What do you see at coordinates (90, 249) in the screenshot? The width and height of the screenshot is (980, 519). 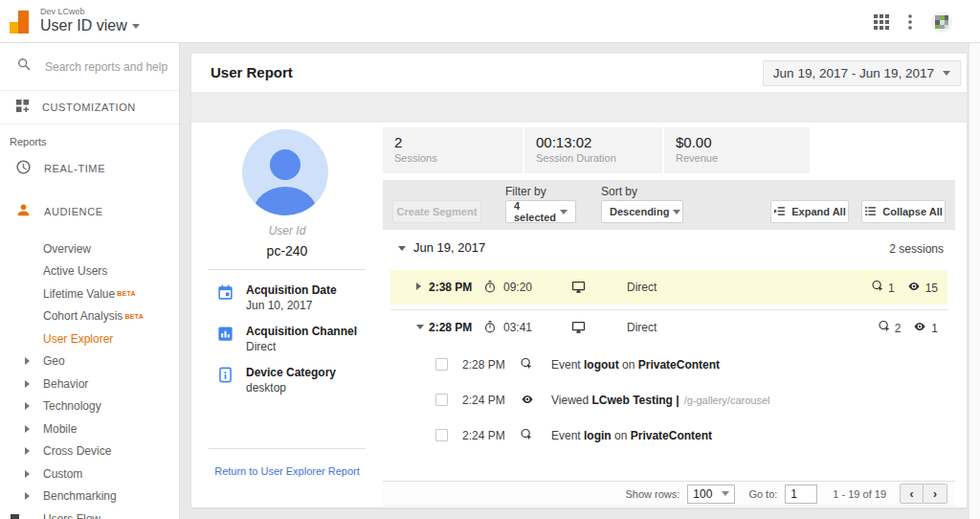 I see `sidebar-item-overview: Overview` at bounding box center [90, 249].